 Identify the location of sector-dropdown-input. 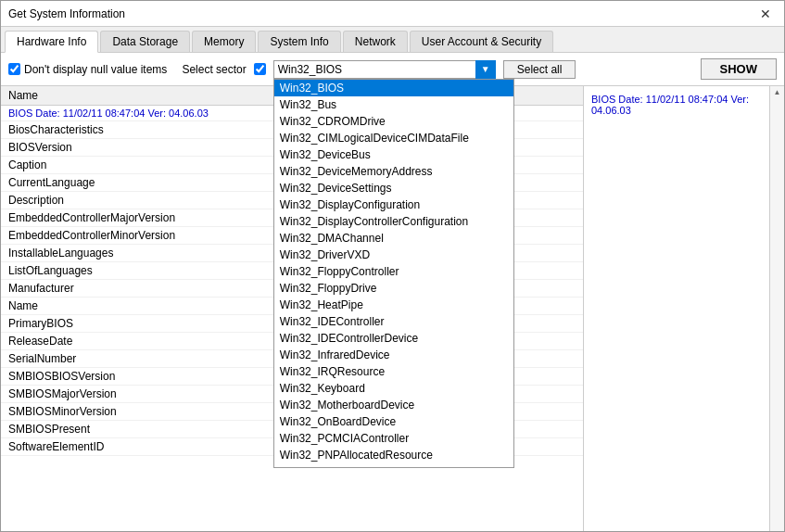
(385, 70).